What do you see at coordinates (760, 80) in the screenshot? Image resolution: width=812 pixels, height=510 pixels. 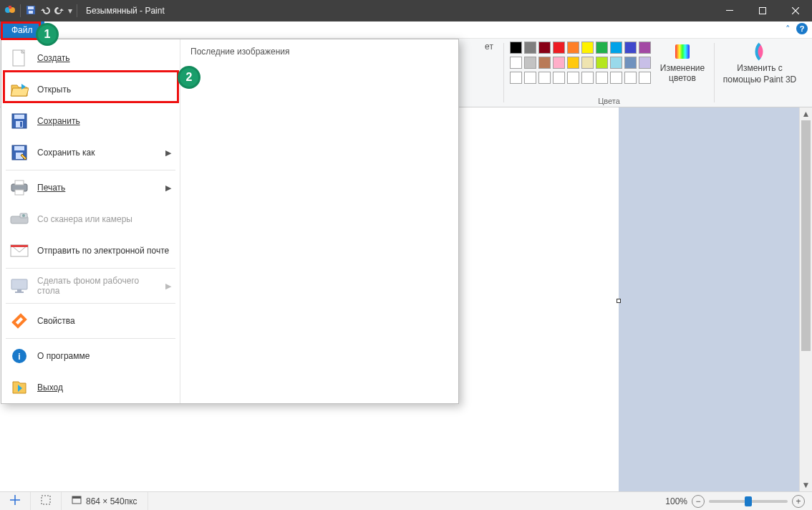 I see `paint3d-label-2: помощью Paint 3D` at bounding box center [760, 80].